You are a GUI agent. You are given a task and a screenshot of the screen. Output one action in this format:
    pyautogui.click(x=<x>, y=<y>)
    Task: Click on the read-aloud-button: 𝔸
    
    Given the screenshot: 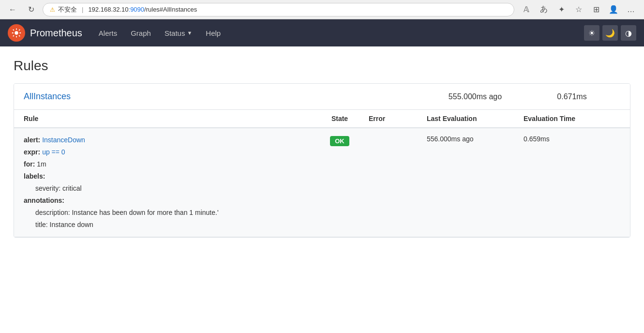 What is the action you would take?
    pyautogui.click(x=526, y=10)
    